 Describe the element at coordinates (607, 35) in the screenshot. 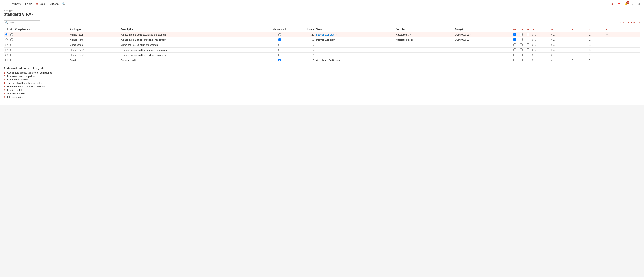

I see `col8-dropdown-icon: ∨` at that location.